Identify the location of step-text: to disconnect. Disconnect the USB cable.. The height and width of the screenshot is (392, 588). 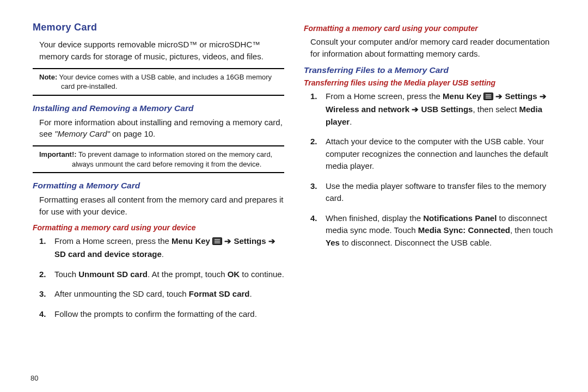
(416, 243).